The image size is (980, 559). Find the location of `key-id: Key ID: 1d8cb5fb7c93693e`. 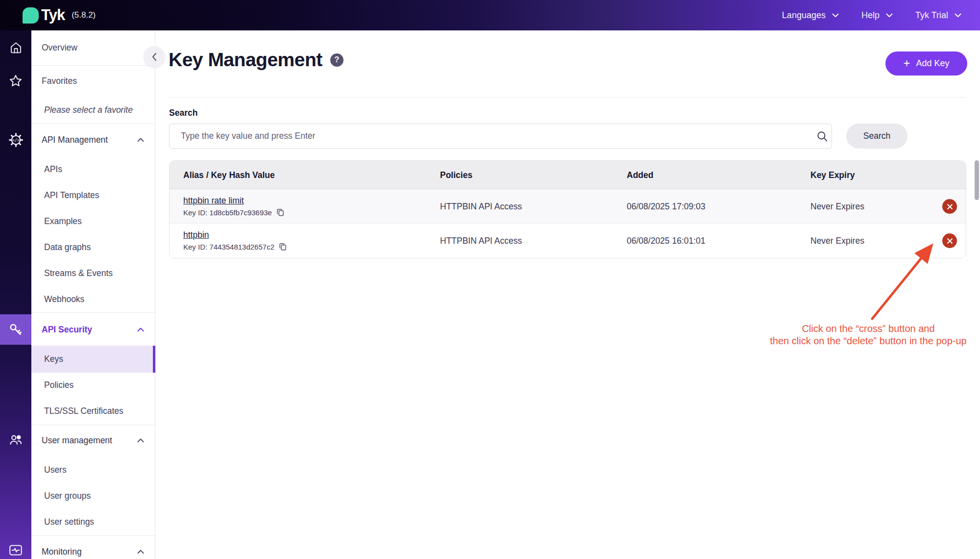

key-id: Key ID: 1d8cb5fb7c93693e is located at coordinates (234, 213).